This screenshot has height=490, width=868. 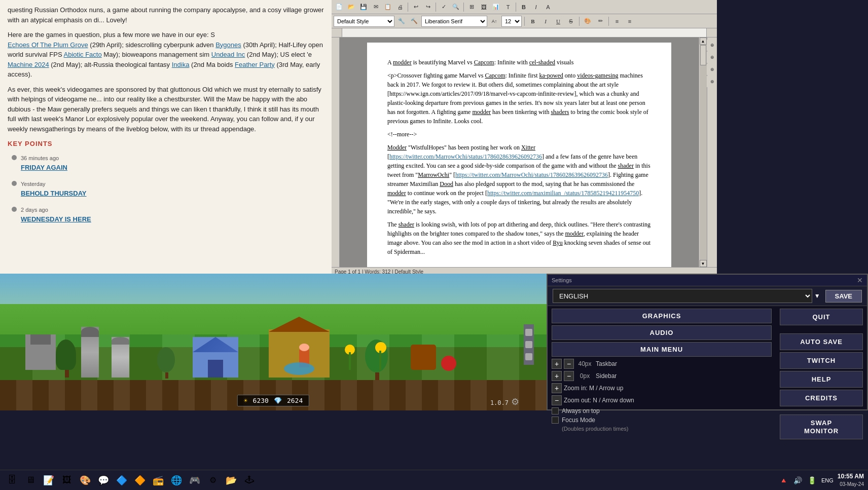 I want to click on taskbar-icon-game: 🕹, so click(x=249, y=480).